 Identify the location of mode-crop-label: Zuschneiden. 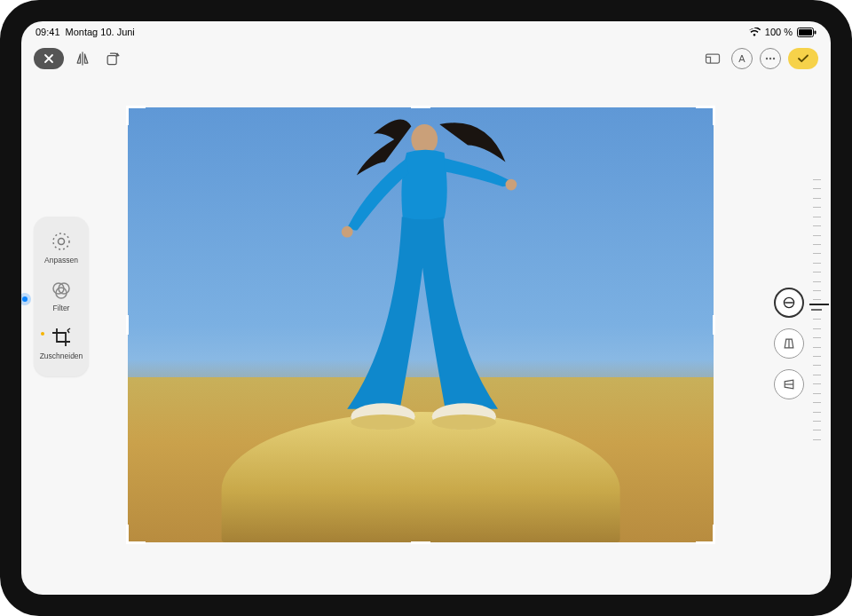
(62, 356).